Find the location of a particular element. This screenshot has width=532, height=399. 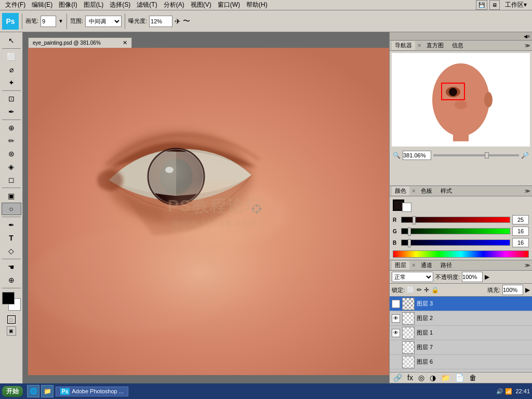

layer-eye-2: 👁 is located at coordinates (396, 318).